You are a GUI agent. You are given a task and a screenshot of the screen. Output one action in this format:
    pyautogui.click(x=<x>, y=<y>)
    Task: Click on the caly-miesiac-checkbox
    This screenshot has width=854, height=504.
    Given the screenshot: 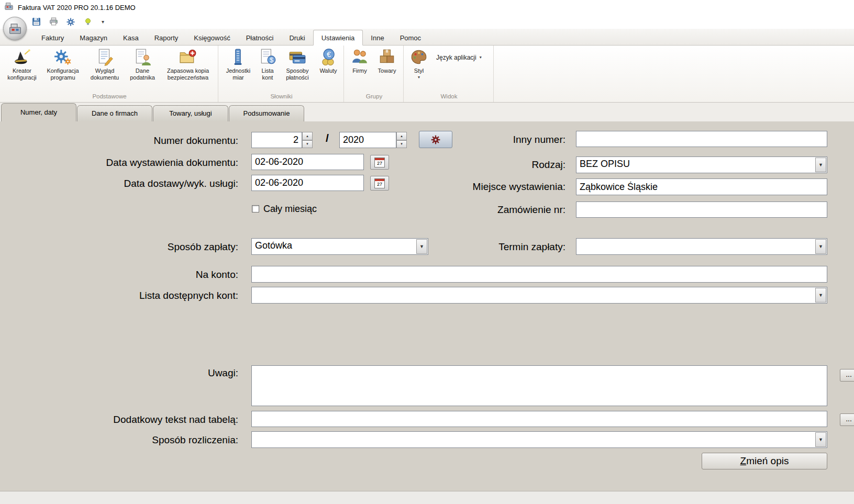 What is the action you would take?
    pyautogui.click(x=256, y=209)
    